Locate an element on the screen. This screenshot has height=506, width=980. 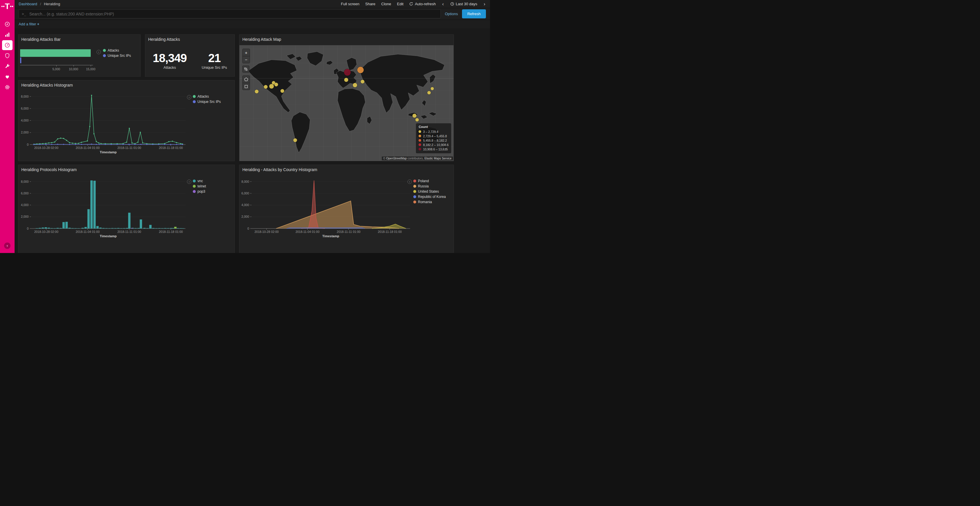
breadcrumb: Dashboard / Heralding is located at coordinates (40, 4).